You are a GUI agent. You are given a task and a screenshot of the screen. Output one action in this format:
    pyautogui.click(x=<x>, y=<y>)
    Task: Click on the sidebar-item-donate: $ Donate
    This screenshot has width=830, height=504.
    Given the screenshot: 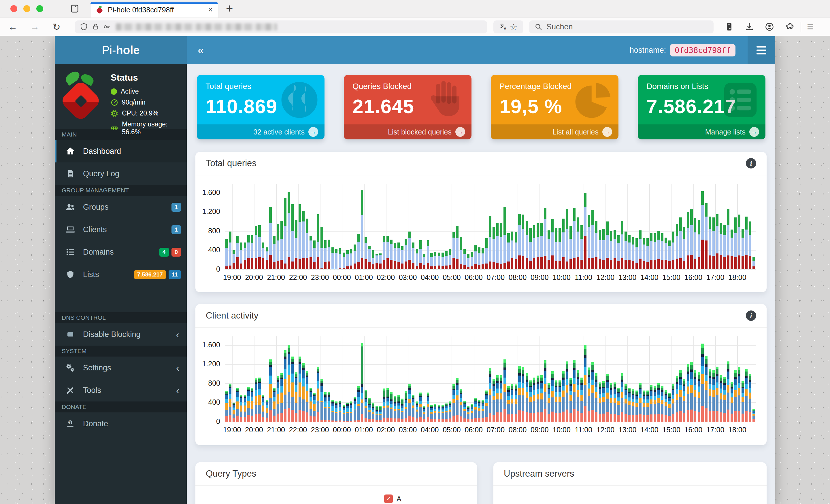 What is the action you would take?
    pyautogui.click(x=121, y=424)
    